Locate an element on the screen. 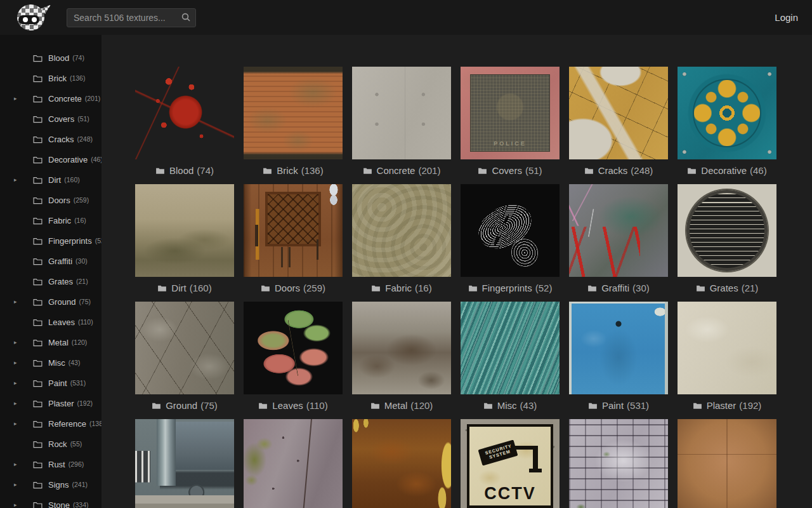 Image resolution: width=812 pixels, height=508 pixels. texture-thumbnail-dirt is located at coordinates (185, 231).